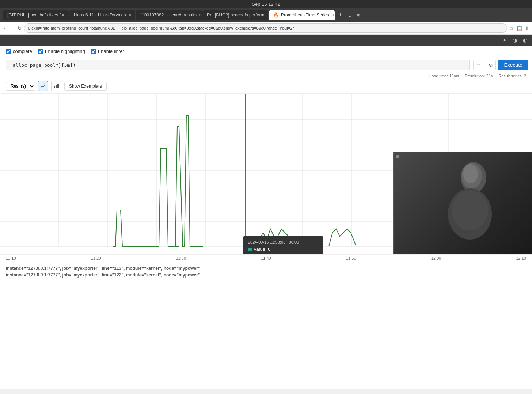 This screenshot has width=532, height=394. Describe the element at coordinates (463, 203) in the screenshot. I see `video-content` at that location.